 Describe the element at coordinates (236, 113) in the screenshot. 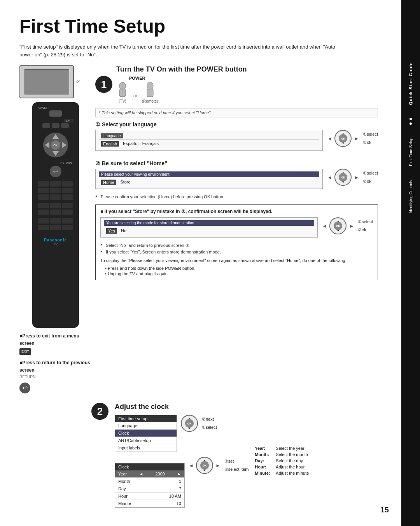

I see `skip-note: * This setting will be skipped next time…` at that location.